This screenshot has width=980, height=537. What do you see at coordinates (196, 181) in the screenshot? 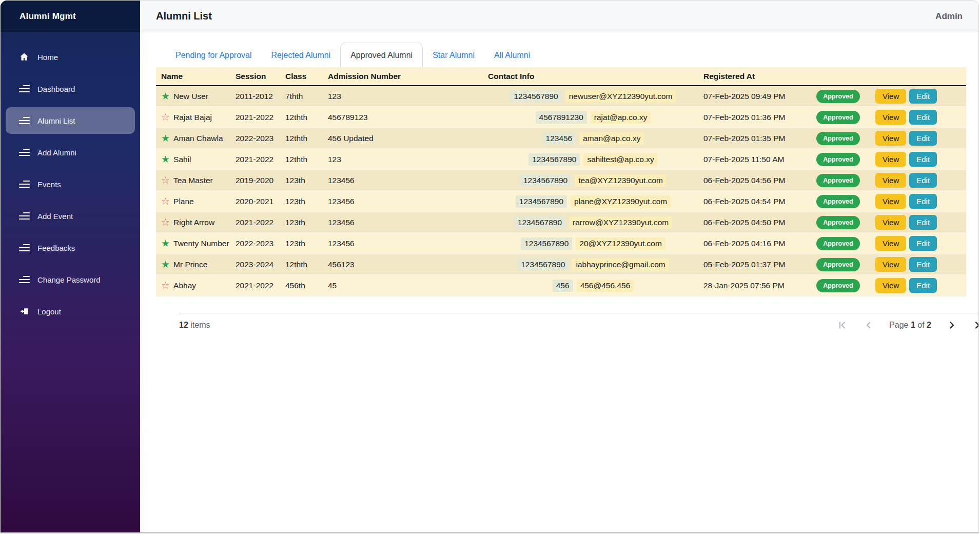
I see `name-cell: ☆ Tea Master` at bounding box center [196, 181].